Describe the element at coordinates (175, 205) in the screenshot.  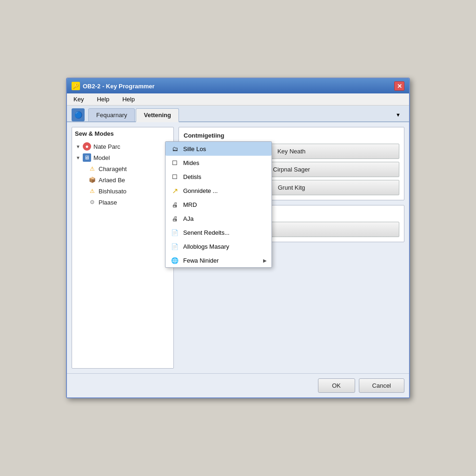
I see `icon-mrd: 🖨` at that location.